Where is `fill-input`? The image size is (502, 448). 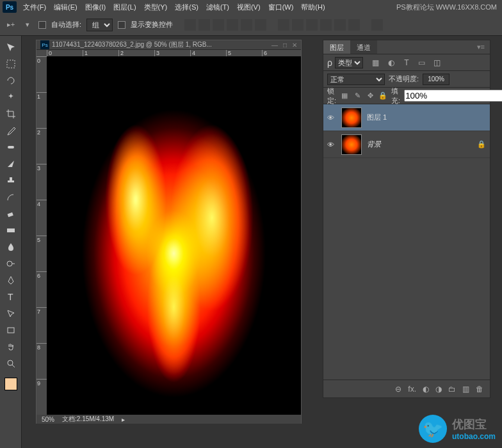
fill-input is located at coordinates (453, 96).